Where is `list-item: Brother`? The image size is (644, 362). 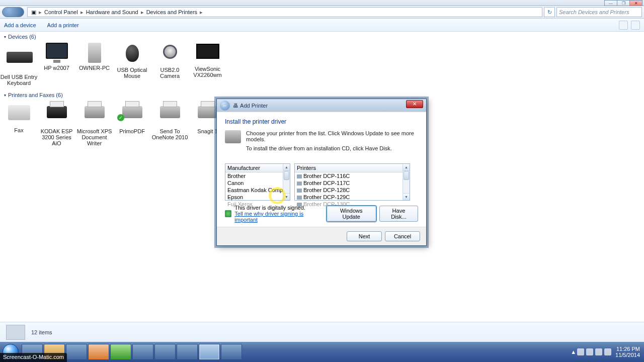
list-item: Brother is located at coordinates (258, 176).